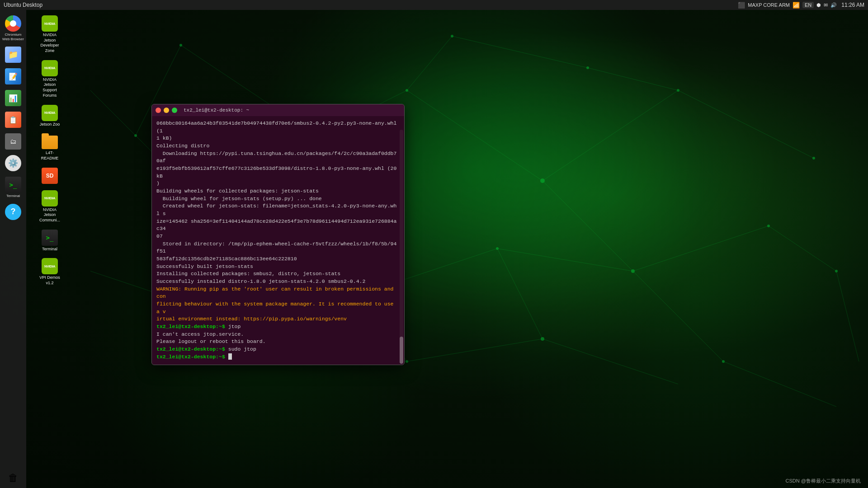  I want to click on term-line-6: Created wheel for jetson-stats: filename…, so click(278, 221).